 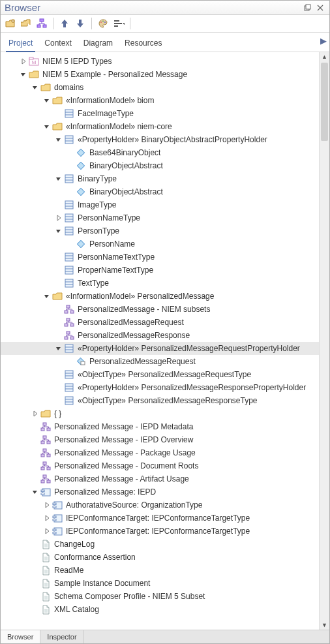 I want to click on tree-node-label: «PropertyHolder» PersonalizedMessageRequ…, so click(x=189, y=348).